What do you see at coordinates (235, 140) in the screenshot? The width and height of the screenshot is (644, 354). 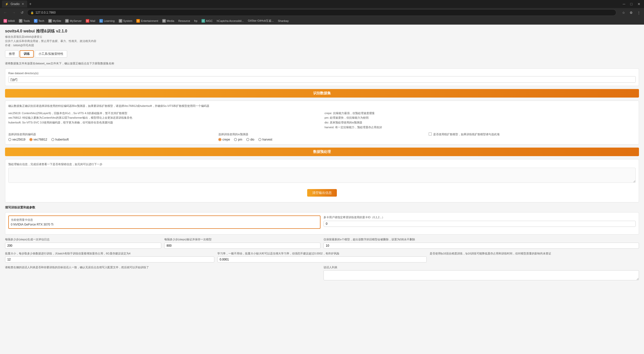 I see `predictor-radio-pm` at bounding box center [235, 140].